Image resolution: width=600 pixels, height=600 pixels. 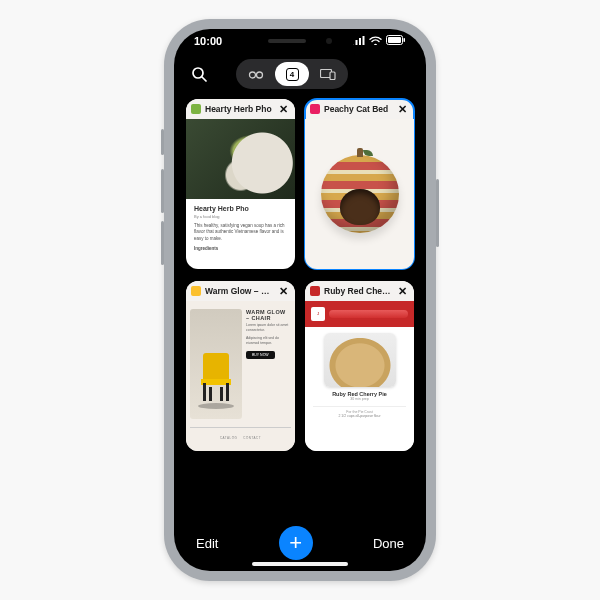 What do you see at coordinates (240, 184) in the screenshot?
I see `tab-card-pho: Hearty Herb Pho ✕ Hearty Herb Pho By a f…` at bounding box center [240, 184].